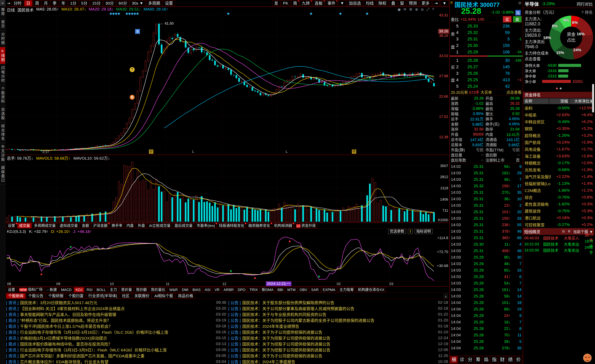 Image resolution: width=595 pixels, height=364 pixels. I want to click on eye-icon: ◉, so click(399, 9).